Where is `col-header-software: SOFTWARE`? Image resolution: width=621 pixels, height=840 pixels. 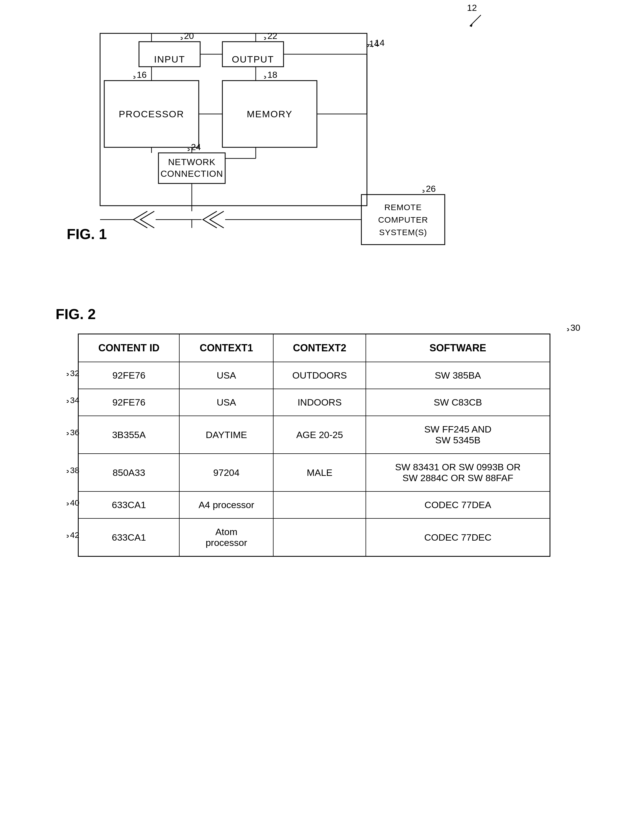 col-header-software: SOFTWARE is located at coordinates (458, 348).